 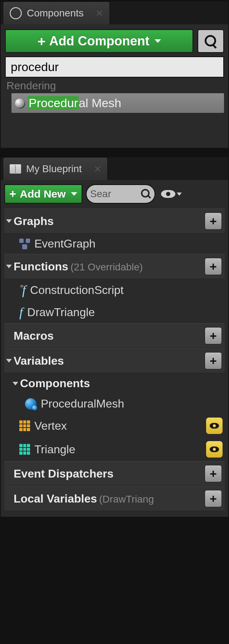 What do you see at coordinates (211, 41) in the screenshot?
I see `search-button` at bounding box center [211, 41].